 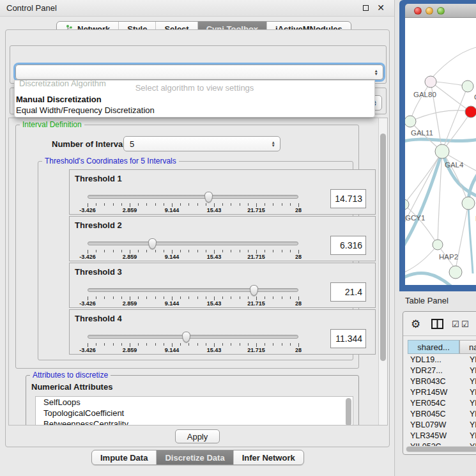 What do you see at coordinates (86, 110) in the screenshot?
I see `algorithm-option-equal-width: Equal Width/Frequency Discretization` at bounding box center [86, 110].